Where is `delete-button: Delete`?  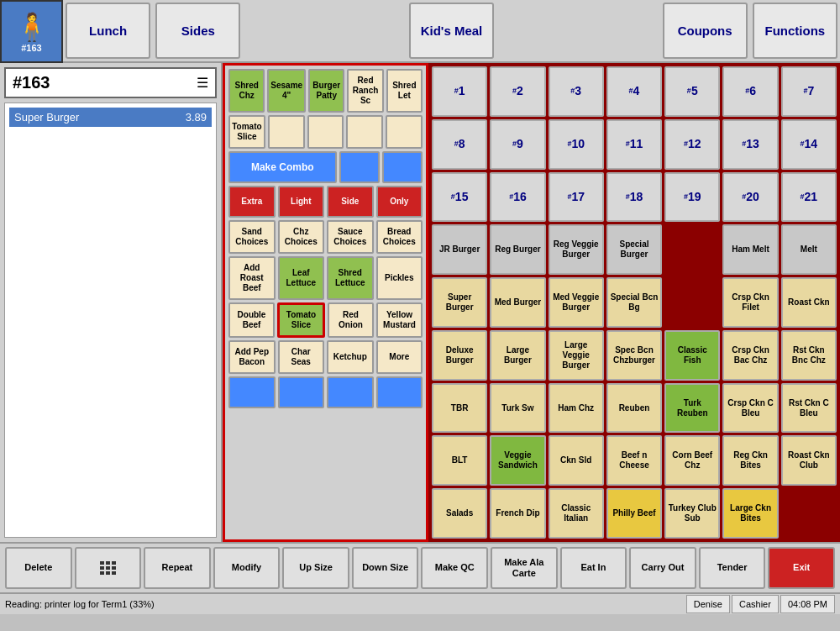
delete-button: Delete is located at coordinates (39, 568).